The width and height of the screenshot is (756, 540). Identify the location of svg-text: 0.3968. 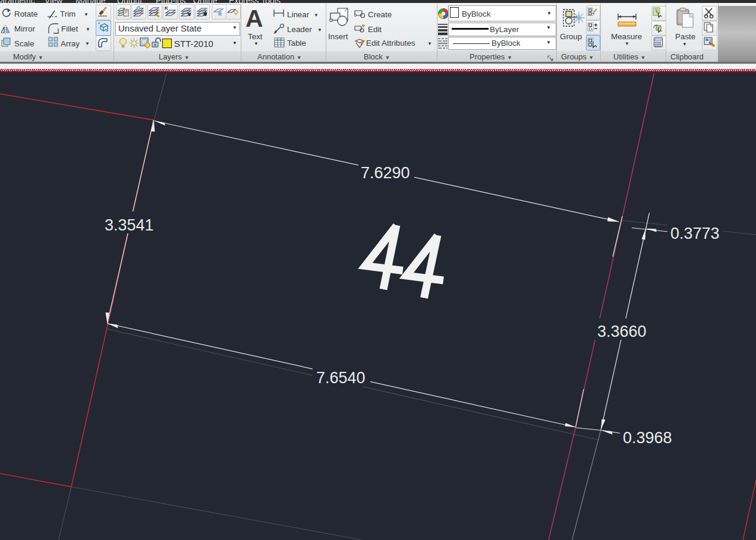
(648, 438).